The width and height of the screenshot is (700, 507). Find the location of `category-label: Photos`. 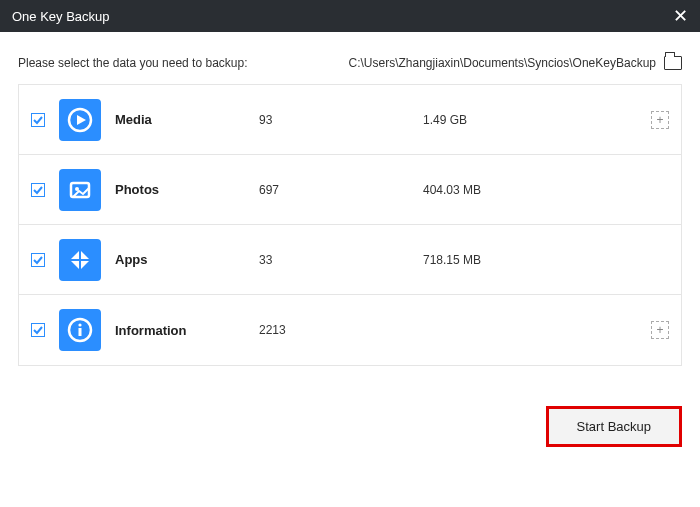

category-label: Photos is located at coordinates (180, 190).